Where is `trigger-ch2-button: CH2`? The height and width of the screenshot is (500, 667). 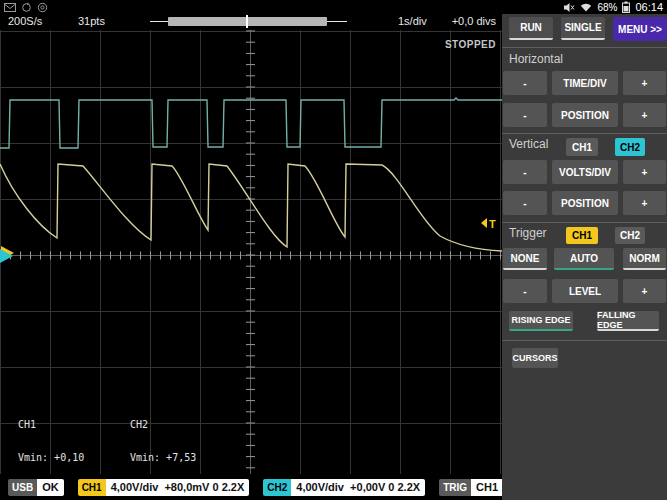 trigger-ch2-button: CH2 is located at coordinates (630, 236).